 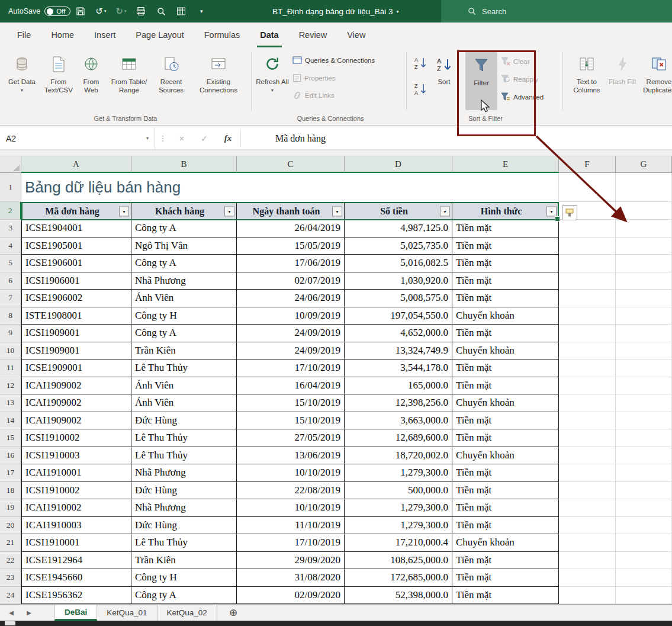 What do you see at coordinates (398, 386) in the screenshot?
I see `table-cell: 165,000.0` at bounding box center [398, 386].